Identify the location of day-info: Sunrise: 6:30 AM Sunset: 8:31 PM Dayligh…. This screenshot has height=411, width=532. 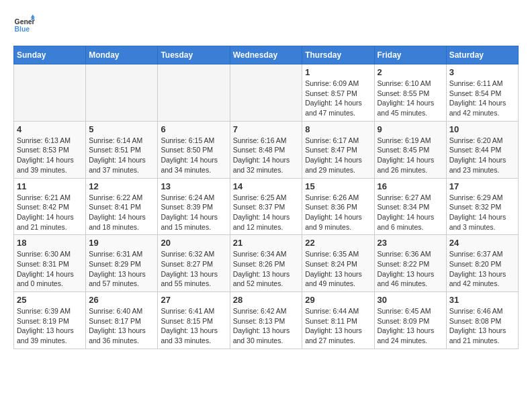
(50, 269).